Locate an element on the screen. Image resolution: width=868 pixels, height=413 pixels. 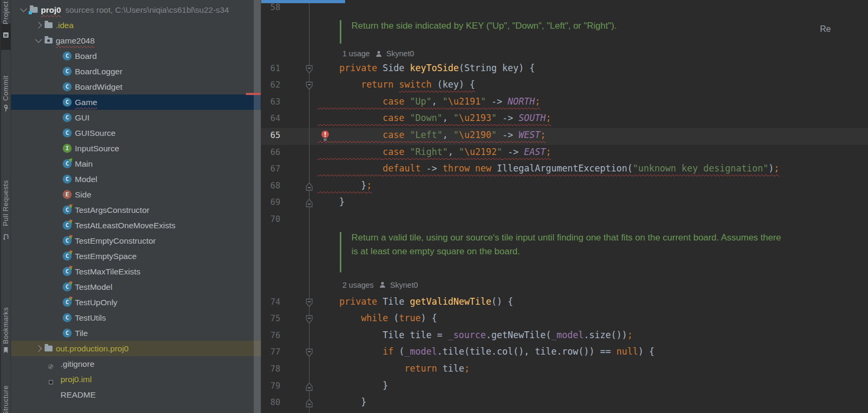
code-token: WEST is located at coordinates (530, 135).